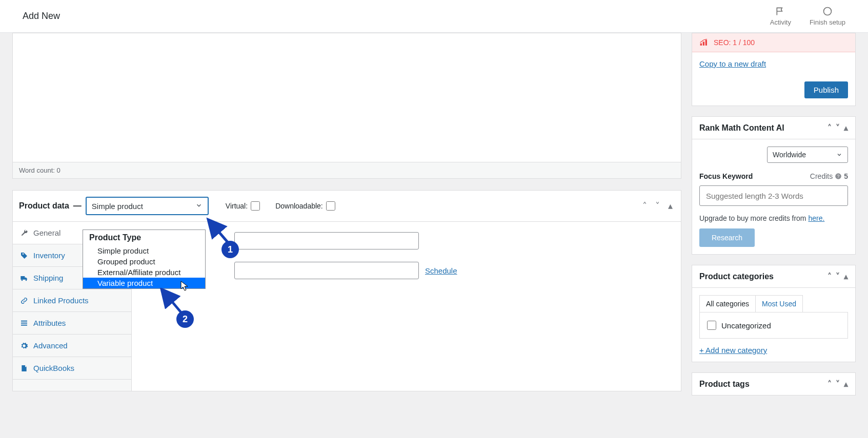 The width and height of the screenshot is (868, 438). Describe the element at coordinates (734, 43) in the screenshot. I see `seo-score-label: SEO: 1 / 100` at that location.